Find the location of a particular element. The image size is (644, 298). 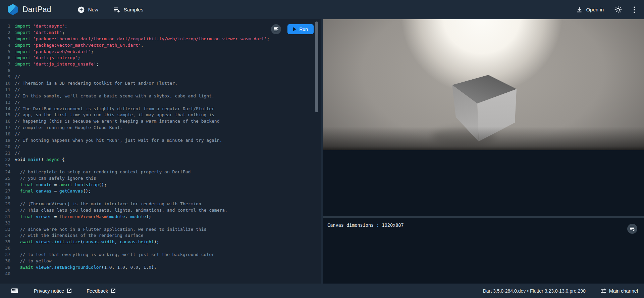

code-line: 10// Thermion is a 3D rendering toolkit … is located at coordinates (160, 83).